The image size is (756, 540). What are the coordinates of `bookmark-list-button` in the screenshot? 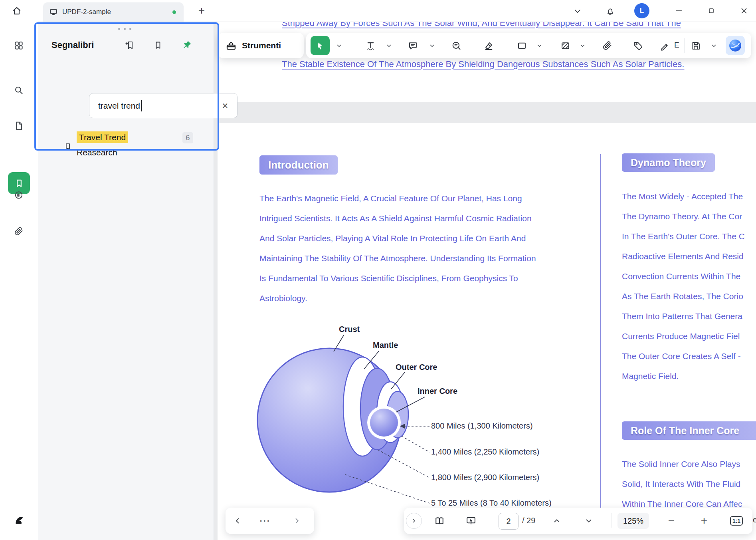 It's located at (158, 45).